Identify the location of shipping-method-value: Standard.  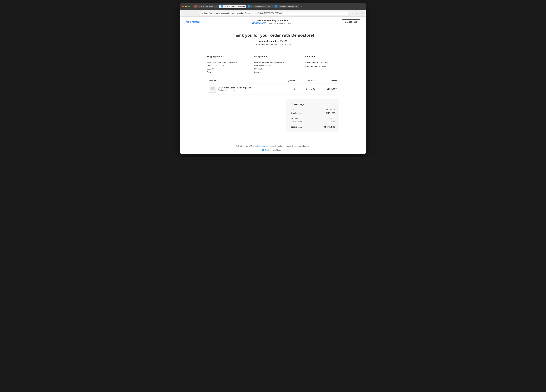
(325, 66).